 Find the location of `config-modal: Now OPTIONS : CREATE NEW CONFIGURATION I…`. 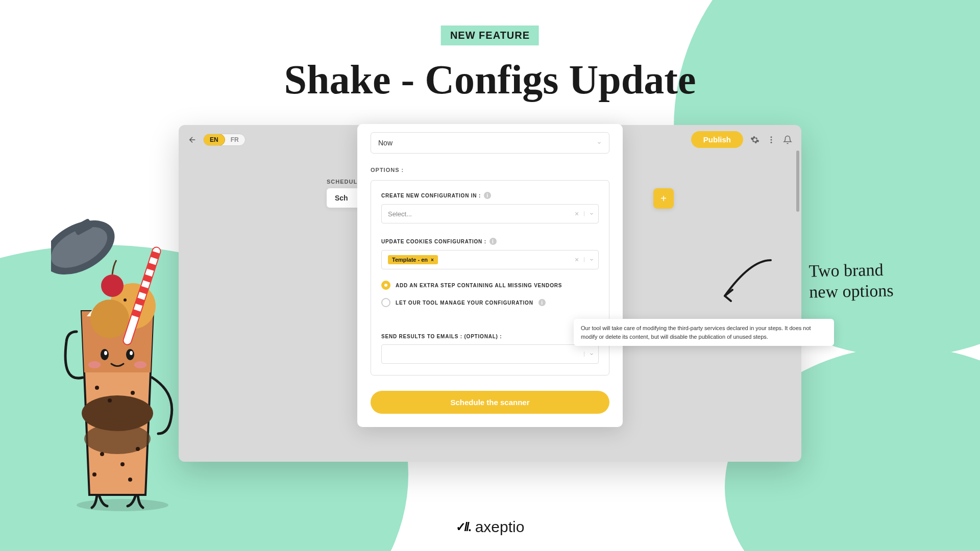

config-modal: Now OPTIONS : CREATE NEW CONFIGURATION I… is located at coordinates (490, 276).